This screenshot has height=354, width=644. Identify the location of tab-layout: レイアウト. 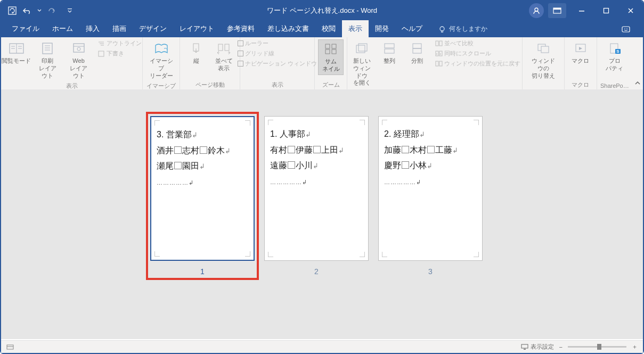
(197, 29).